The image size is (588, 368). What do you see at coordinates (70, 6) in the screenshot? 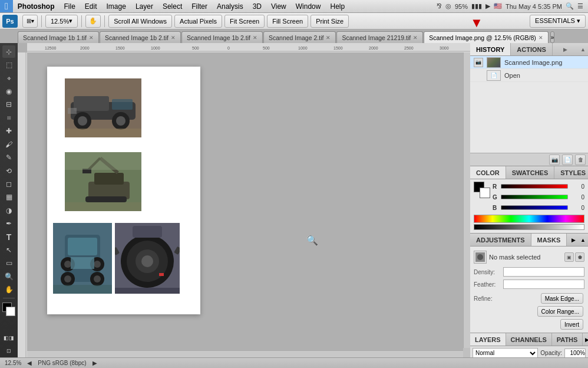
I see `menu-file: File` at bounding box center [70, 6].